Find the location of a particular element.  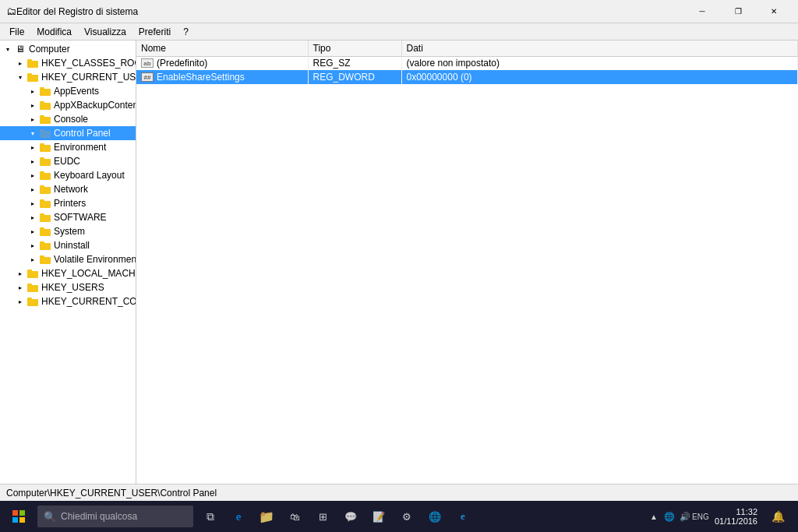

taskbar-pinned1: ⊞ is located at coordinates (323, 516).